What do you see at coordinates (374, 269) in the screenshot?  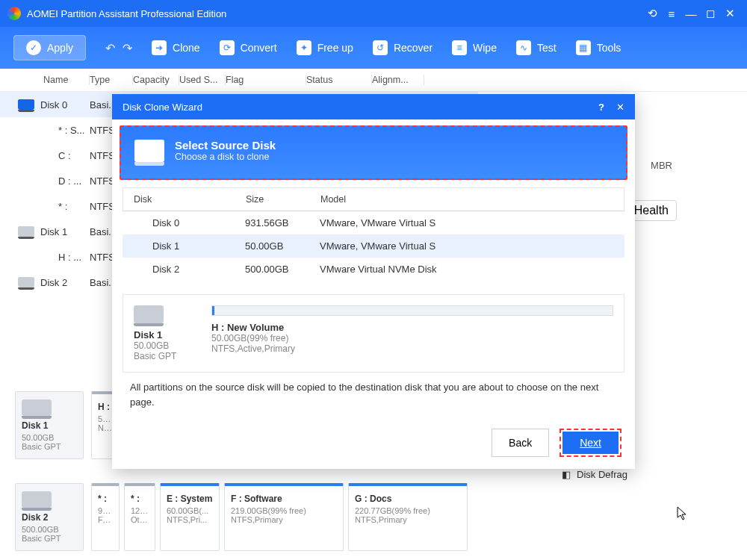 I see `source-disk-row: Disk 2500.00GBVMware Virtual NVMe Disk` at bounding box center [374, 269].